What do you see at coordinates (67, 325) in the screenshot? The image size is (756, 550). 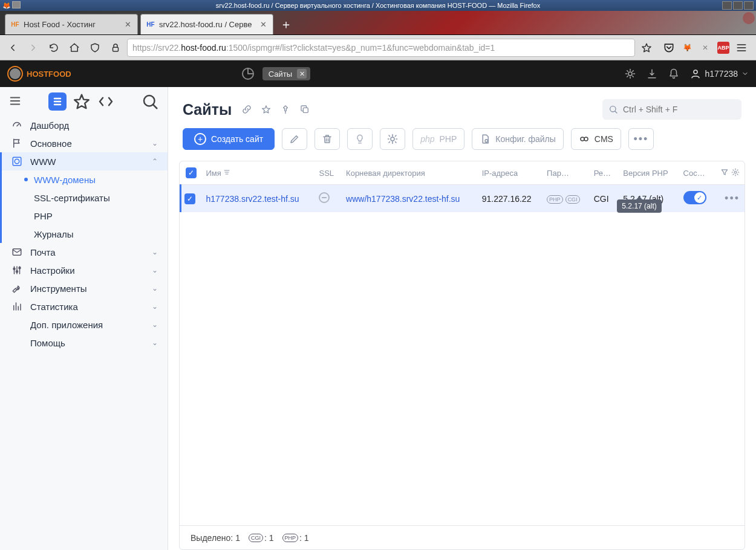 I see `sidebar-item-label: Доп. приложения` at bounding box center [67, 325].